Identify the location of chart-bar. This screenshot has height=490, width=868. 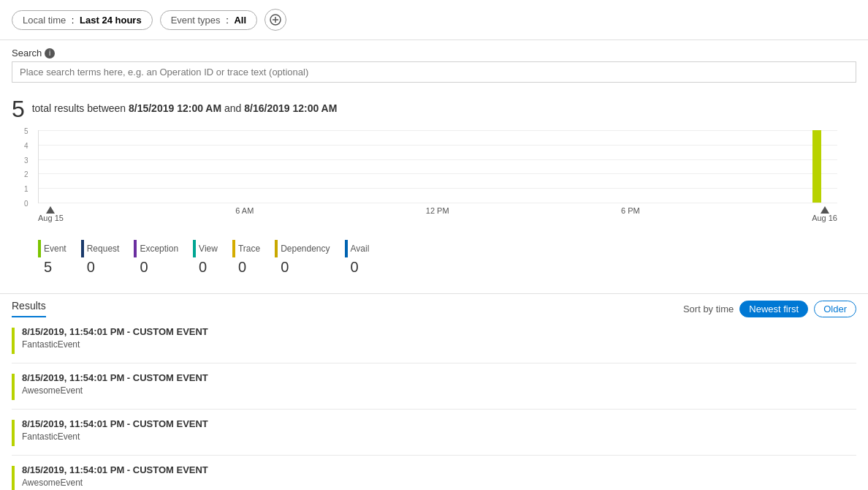
(817, 167).